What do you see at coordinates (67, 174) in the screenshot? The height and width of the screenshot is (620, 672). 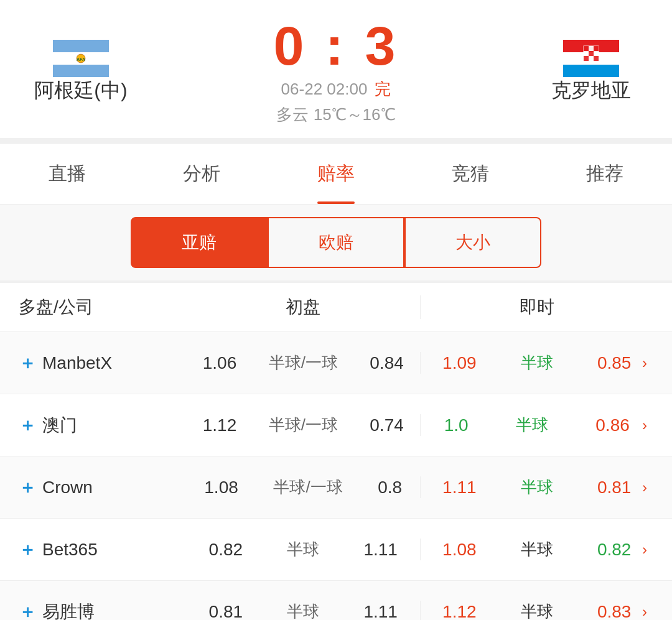 I see `tab-live: 直播` at bounding box center [67, 174].